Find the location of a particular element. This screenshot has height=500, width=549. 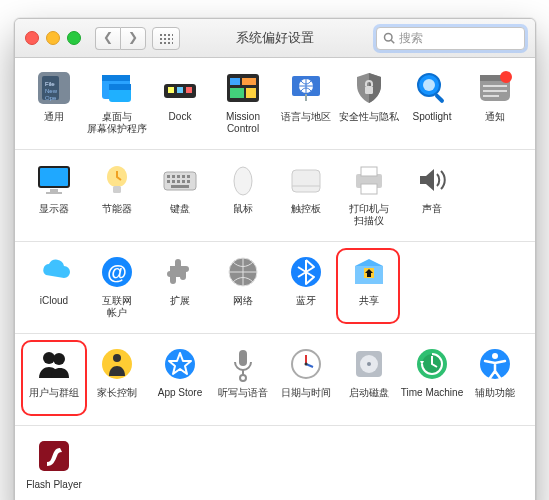

pref-label: 触控板 is located at coordinates (306, 215).